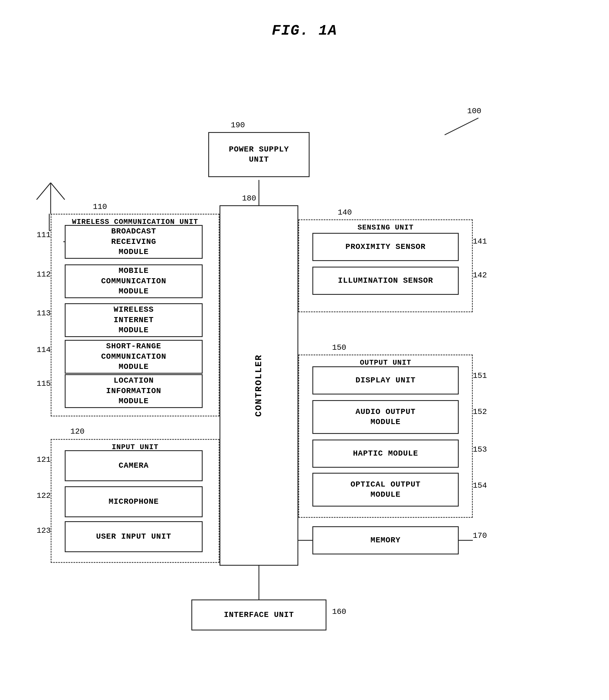 The height and width of the screenshot is (700, 609). What do you see at coordinates (385, 454) in the screenshot?
I see `haptic-box: HAPTIC MODULE` at bounding box center [385, 454].